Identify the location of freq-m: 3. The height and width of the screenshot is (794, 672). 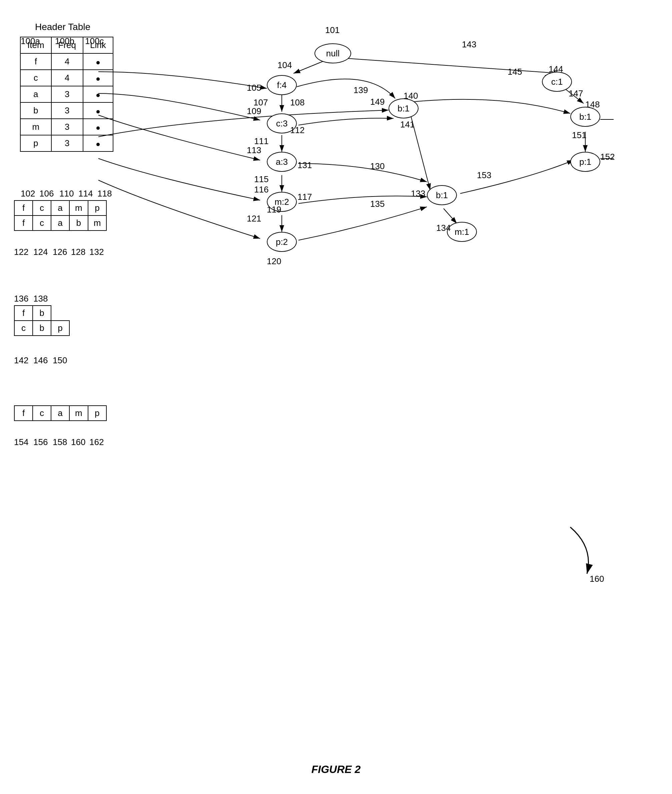
(67, 127).